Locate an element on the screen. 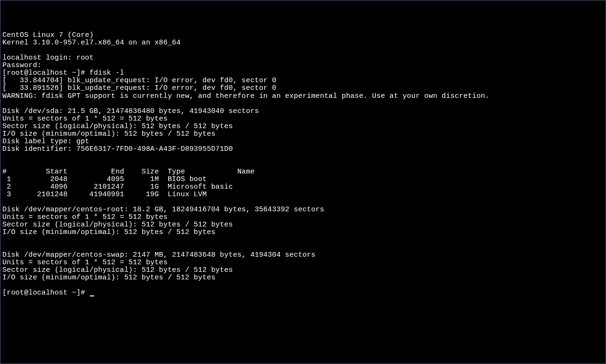 The image size is (606, 364). terminal-line: [ 33.891526] blk_update_request: I/O err… is located at coordinates (303, 88).